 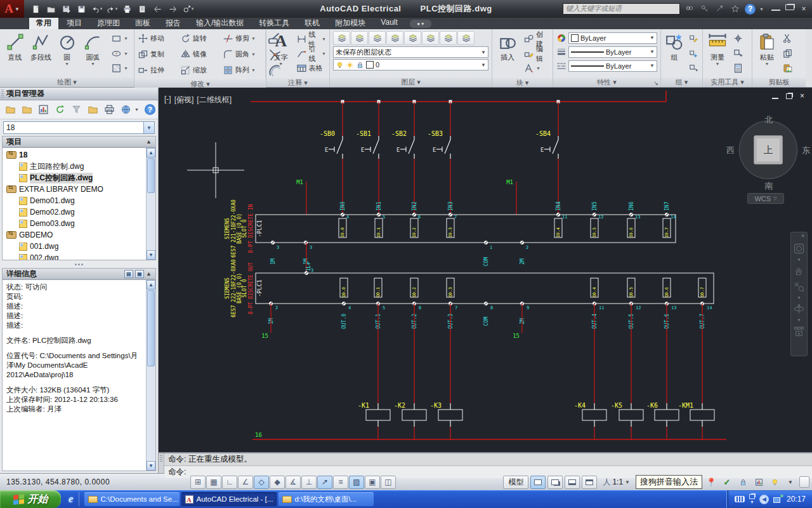 What do you see at coordinates (200, 70) in the screenshot?
I see `缩放-button: 缩放` at bounding box center [200, 70].